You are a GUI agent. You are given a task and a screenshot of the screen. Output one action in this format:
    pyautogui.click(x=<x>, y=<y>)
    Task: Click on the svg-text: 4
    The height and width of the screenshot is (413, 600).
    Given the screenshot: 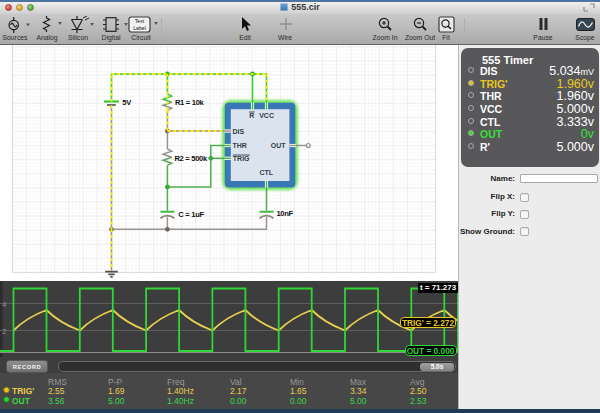 What is the action you would take?
    pyautogui.click(x=4, y=304)
    